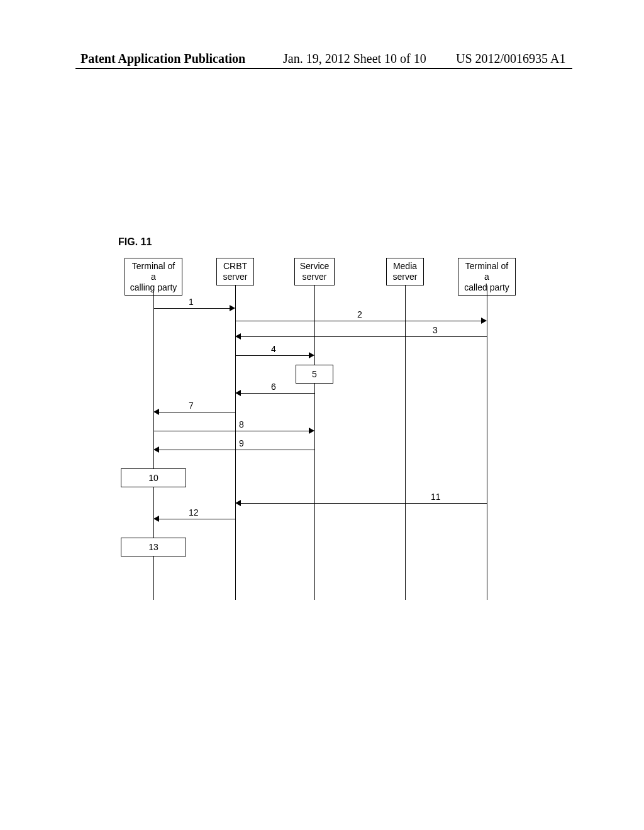  What do you see at coordinates (484, 321) in the screenshot?
I see `msg-2-arrow` at bounding box center [484, 321].